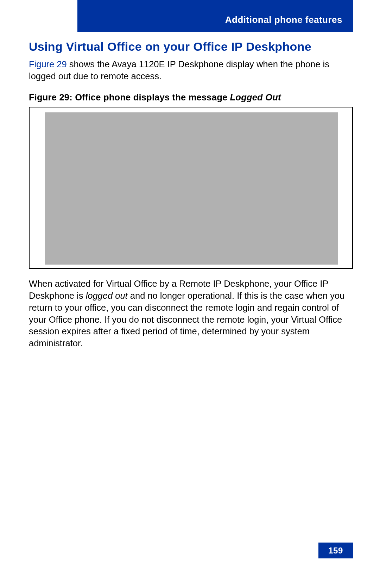  What do you see at coordinates (336, 551) in the screenshot?
I see `page-number: 159` at bounding box center [336, 551].